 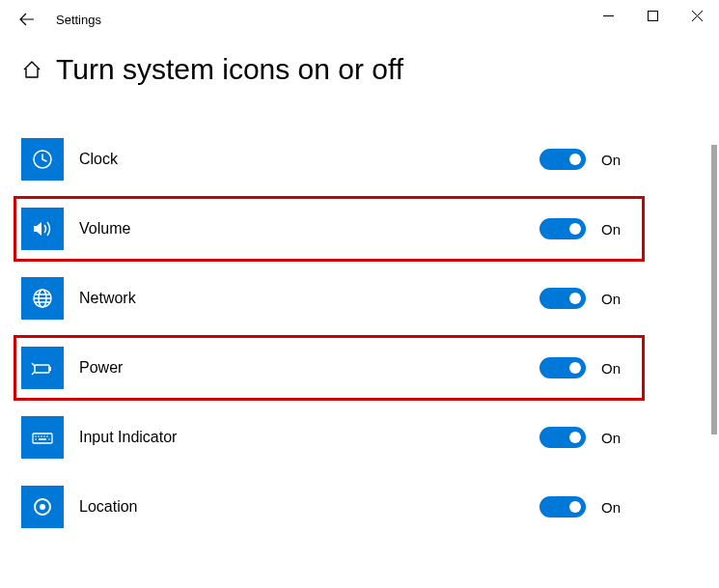 I want to click on home-icon, so click(x=32, y=70).